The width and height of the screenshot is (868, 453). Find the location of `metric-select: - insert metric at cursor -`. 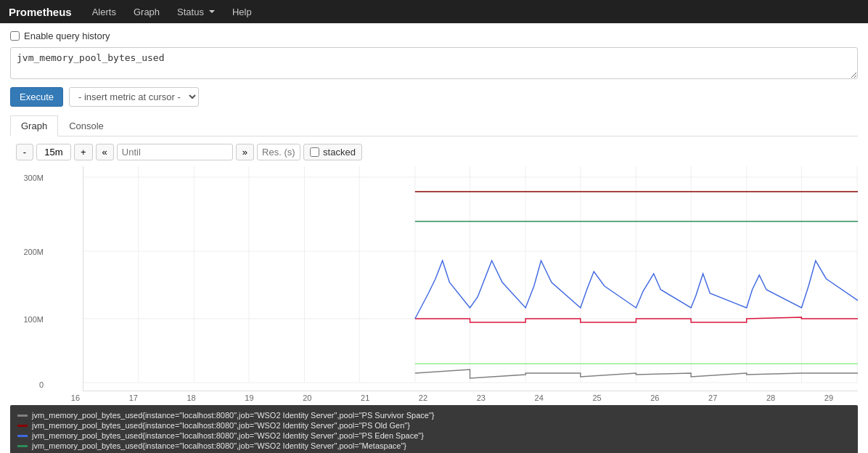

metric-select: - insert metric at cursor - is located at coordinates (134, 97).